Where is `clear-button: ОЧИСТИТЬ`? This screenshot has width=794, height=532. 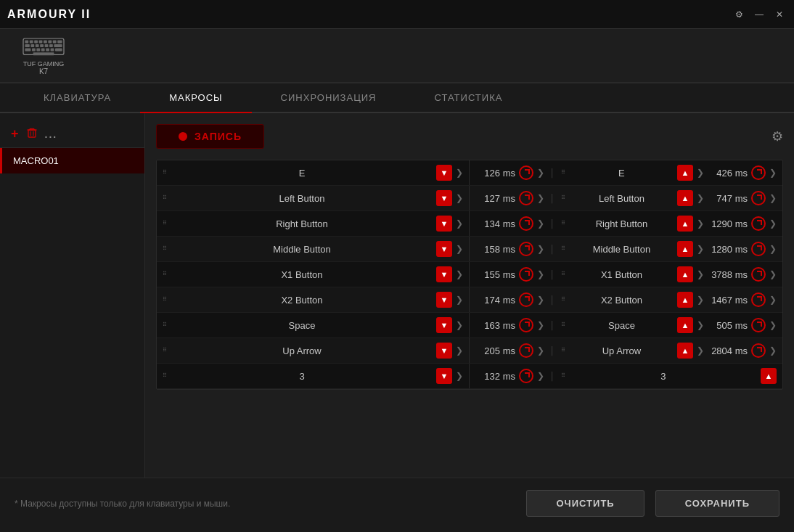 clear-button: ОЧИСТИТЬ is located at coordinates (585, 504).